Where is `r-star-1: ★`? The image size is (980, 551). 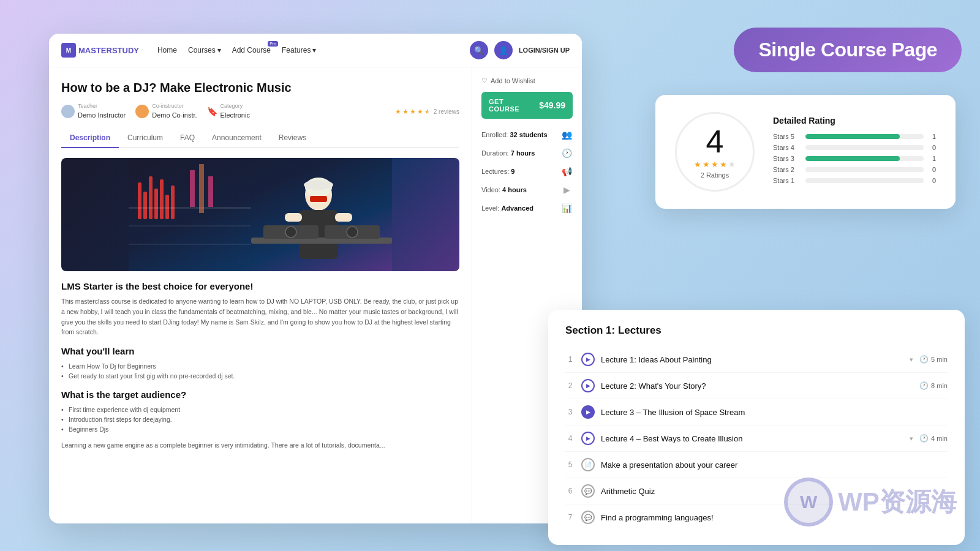
r-star-1: ★ is located at coordinates (698, 164).